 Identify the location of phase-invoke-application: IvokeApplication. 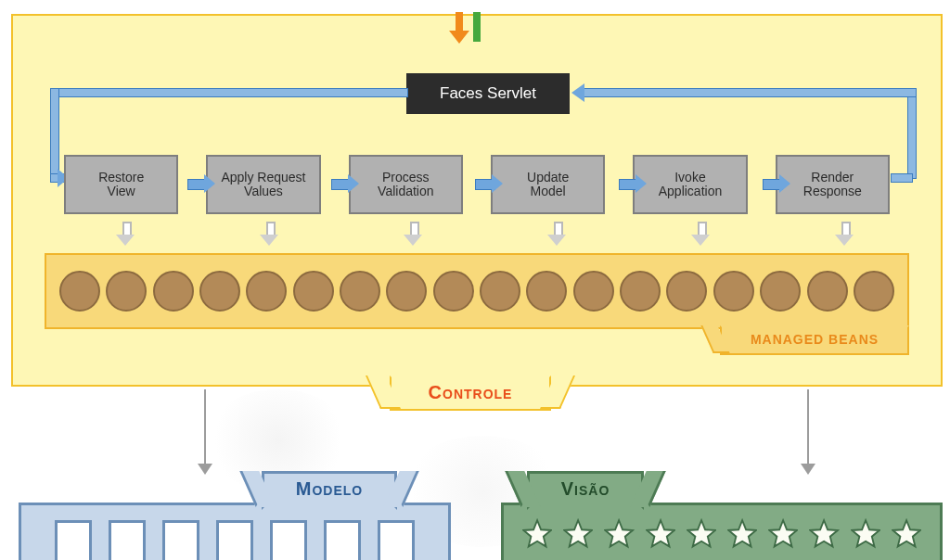
(690, 185).